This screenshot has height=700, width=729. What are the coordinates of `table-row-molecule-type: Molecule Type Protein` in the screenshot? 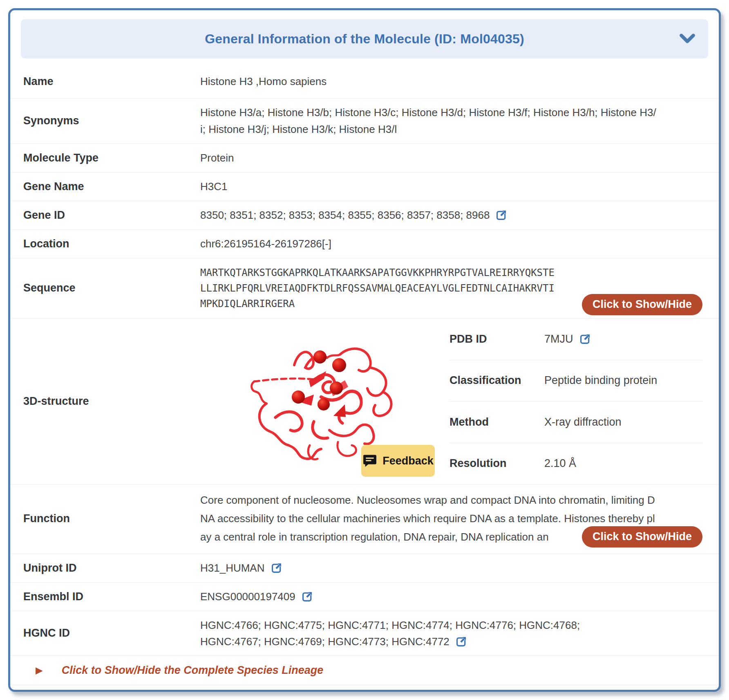 It's located at (364, 158).